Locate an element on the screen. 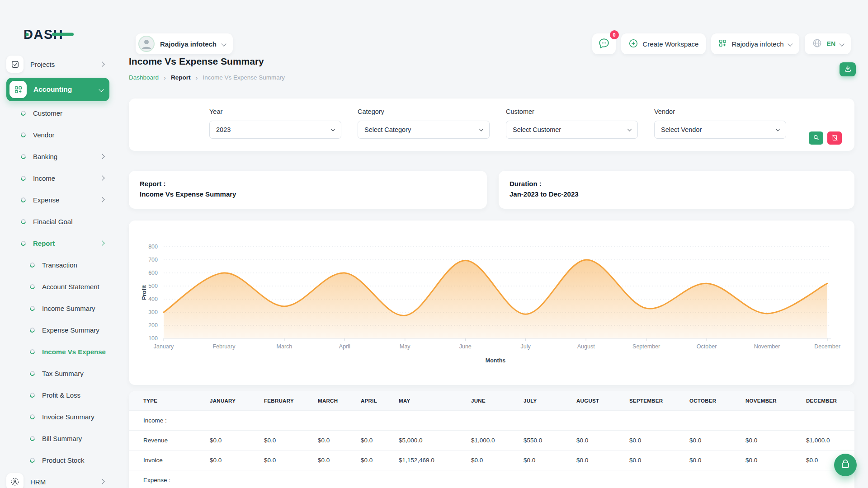  table-row: Invoice$0.0$0.0$0.0$0.0$1,152,469.0$0.0$… is located at coordinates (492, 460).